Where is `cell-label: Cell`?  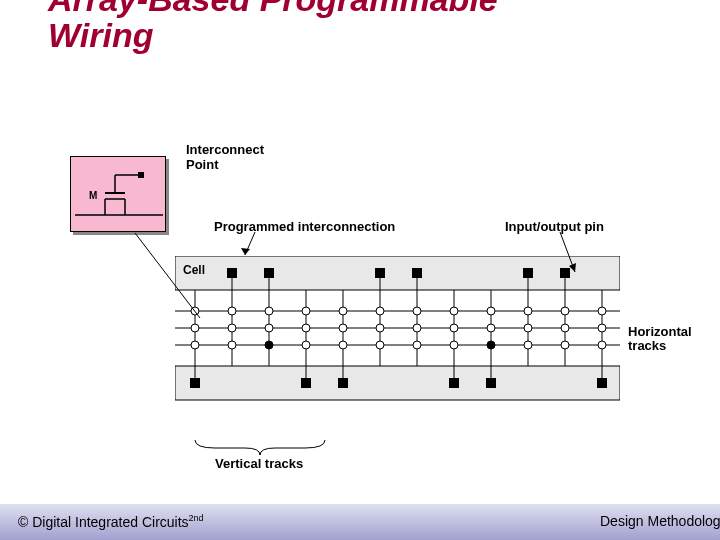 cell-label: Cell is located at coordinates (194, 270).